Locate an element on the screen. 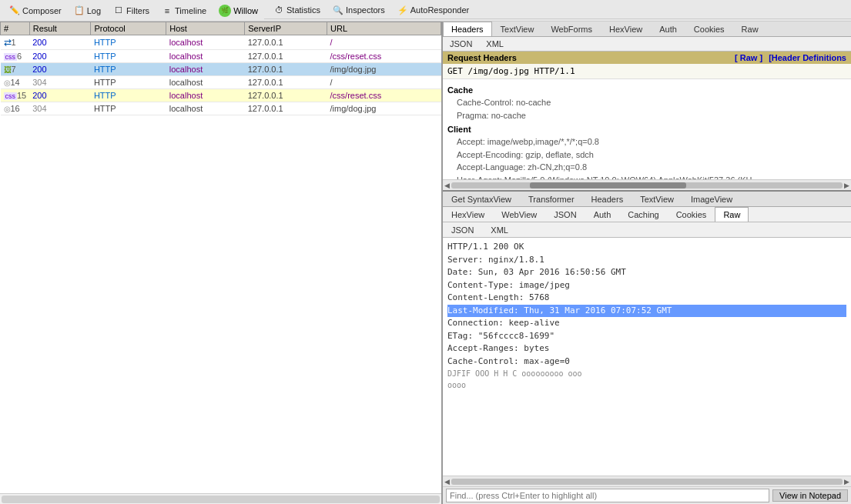 Image resolution: width=851 pixels, height=504 pixels. circle-icon: ◎ is located at coordinates (8, 83).